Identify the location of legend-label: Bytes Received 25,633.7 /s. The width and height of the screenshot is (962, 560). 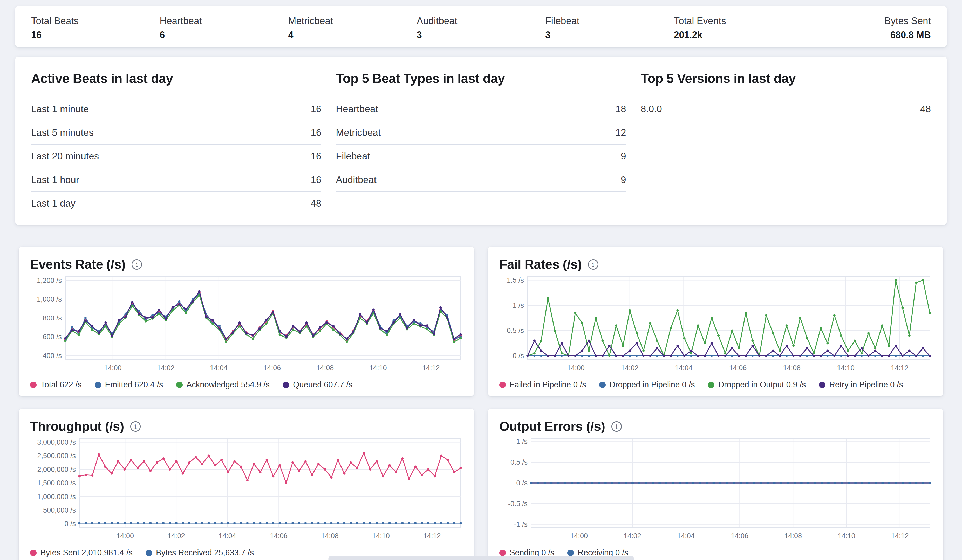
(205, 553).